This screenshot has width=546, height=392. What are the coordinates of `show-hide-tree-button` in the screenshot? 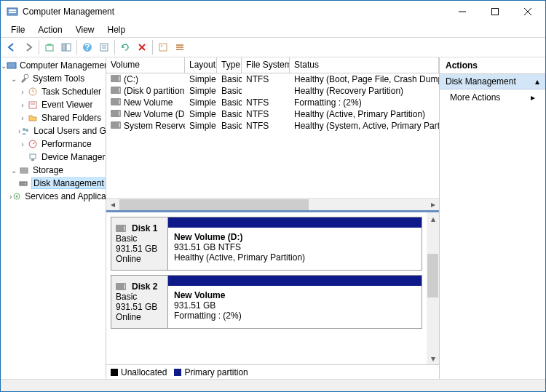 It's located at (66, 47).